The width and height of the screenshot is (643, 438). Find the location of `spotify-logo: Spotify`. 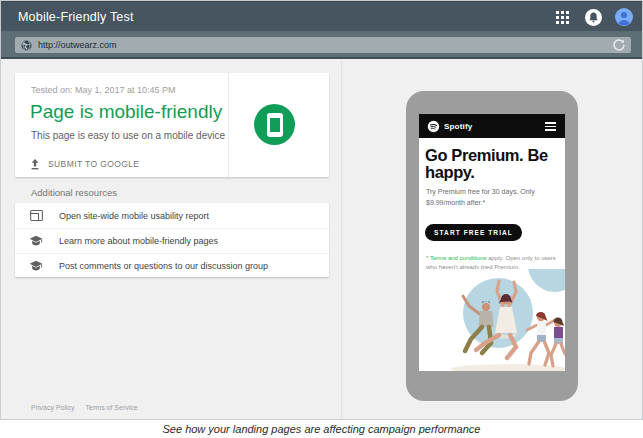

spotify-logo: Spotify is located at coordinates (450, 126).